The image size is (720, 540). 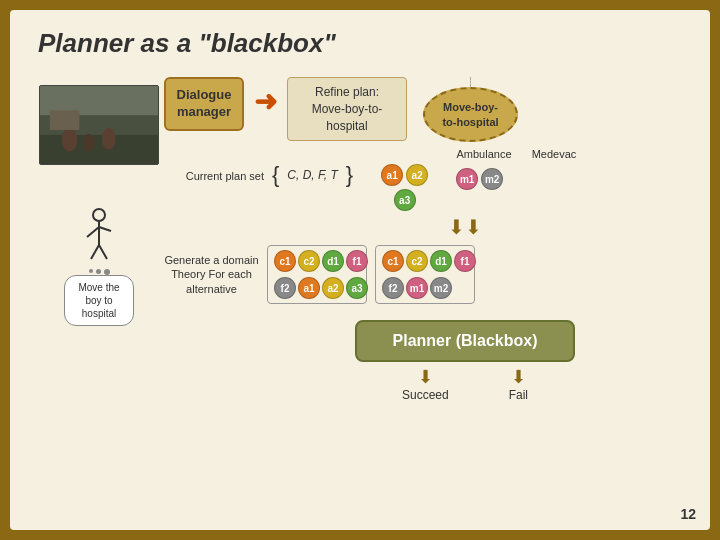 What do you see at coordinates (350, 175) in the screenshot?
I see `close-brace-icon: }` at bounding box center [350, 175].